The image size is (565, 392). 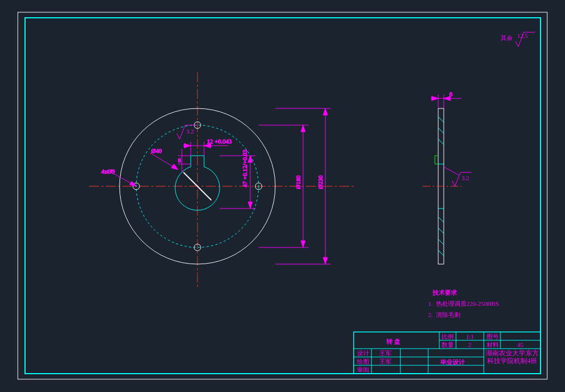 What do you see at coordinates (464, 304) in the screenshot?
I see `technical-requirements: 技术要求 1. 热处理调质220-250HBS 2. 清除毛刺` at bounding box center [464, 304].